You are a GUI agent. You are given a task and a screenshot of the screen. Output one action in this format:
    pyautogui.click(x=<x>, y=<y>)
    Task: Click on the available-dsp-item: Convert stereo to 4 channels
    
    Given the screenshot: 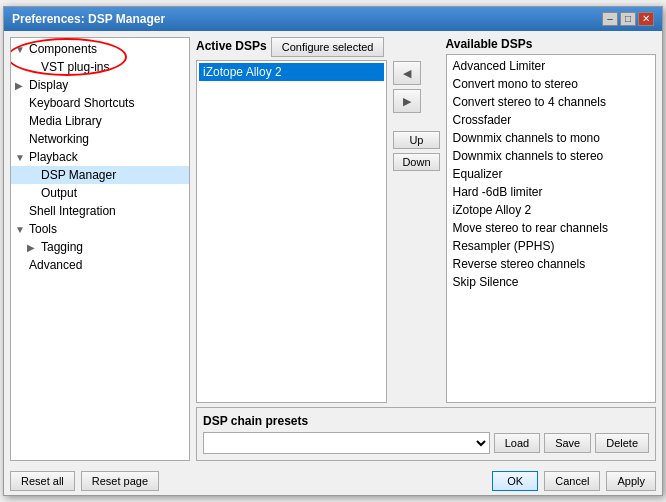 What is the action you would take?
    pyautogui.click(x=552, y=102)
    